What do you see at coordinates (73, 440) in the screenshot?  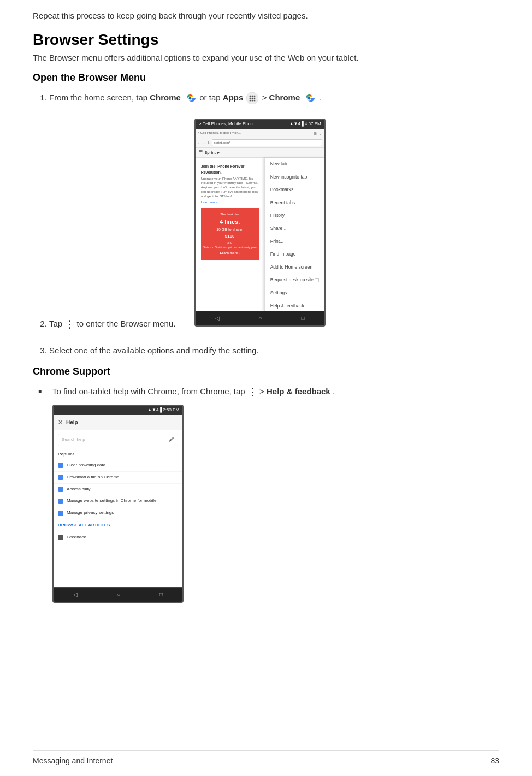 I see `help-search-placeholder: Search help` at bounding box center [73, 440].